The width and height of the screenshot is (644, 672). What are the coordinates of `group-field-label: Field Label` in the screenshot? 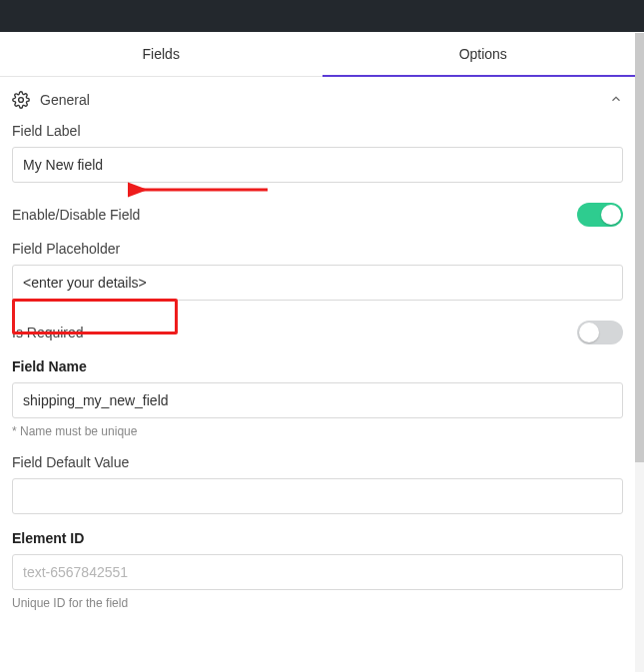 It's located at (318, 153).